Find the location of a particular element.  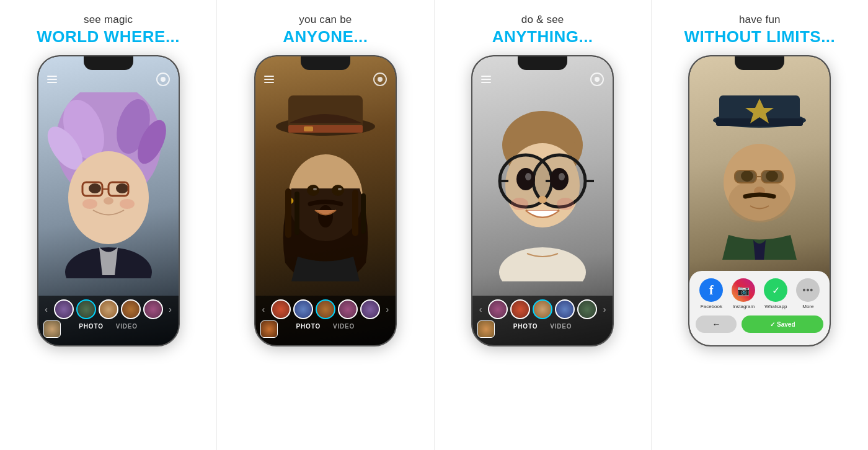

filter-left-arrow-2: ‹ is located at coordinates (264, 309).